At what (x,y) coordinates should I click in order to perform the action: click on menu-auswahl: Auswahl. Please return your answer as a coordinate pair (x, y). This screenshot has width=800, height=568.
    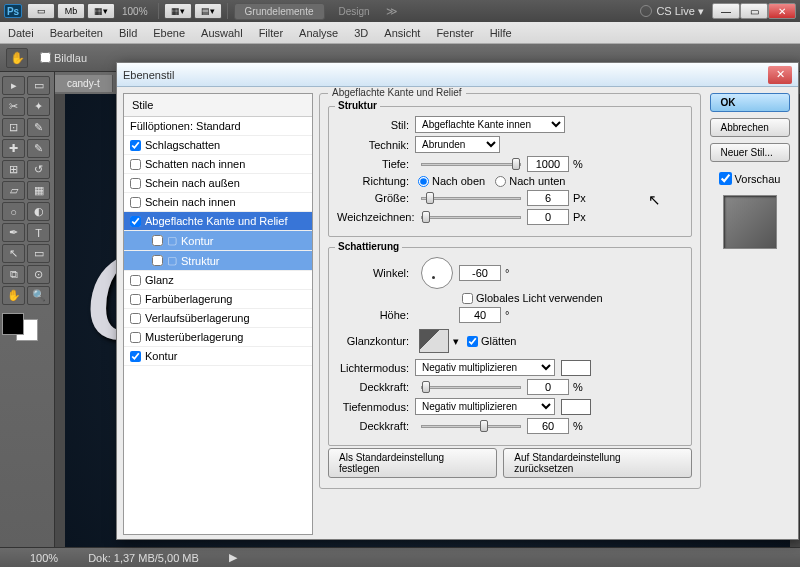
    Looking at the image, I should click on (222, 33).